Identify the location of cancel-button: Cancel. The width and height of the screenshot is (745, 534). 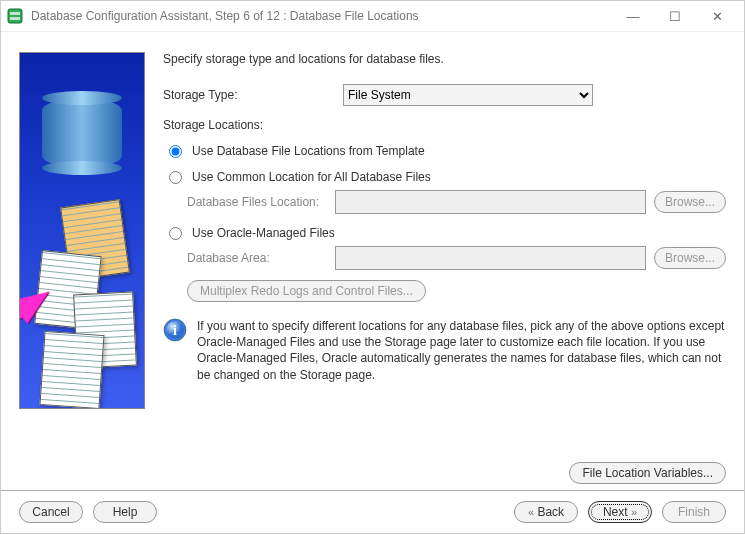
(51, 512).